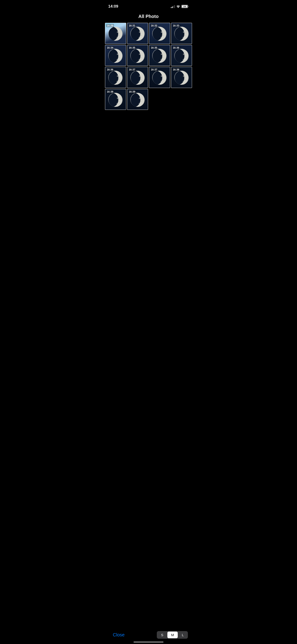  What do you see at coordinates (185, 6) in the screenshot?
I see `battery-indicator: 100` at bounding box center [185, 6].